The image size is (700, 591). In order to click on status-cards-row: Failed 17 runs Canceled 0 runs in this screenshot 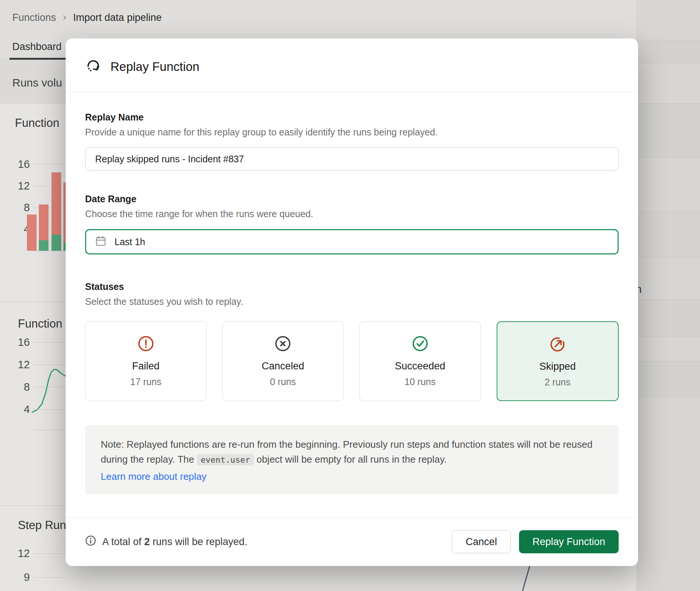, I will do `click(352, 361)`.